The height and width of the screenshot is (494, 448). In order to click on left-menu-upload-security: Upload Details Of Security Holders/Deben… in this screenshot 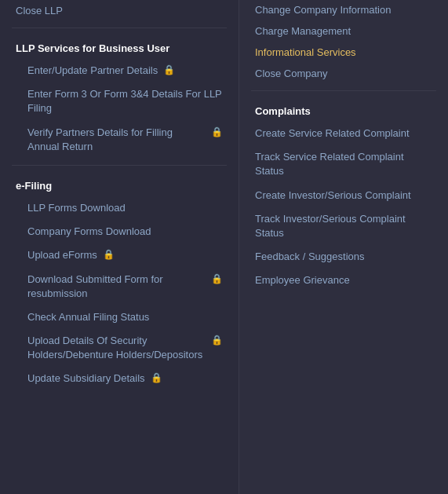, I will do `click(119, 348)`.